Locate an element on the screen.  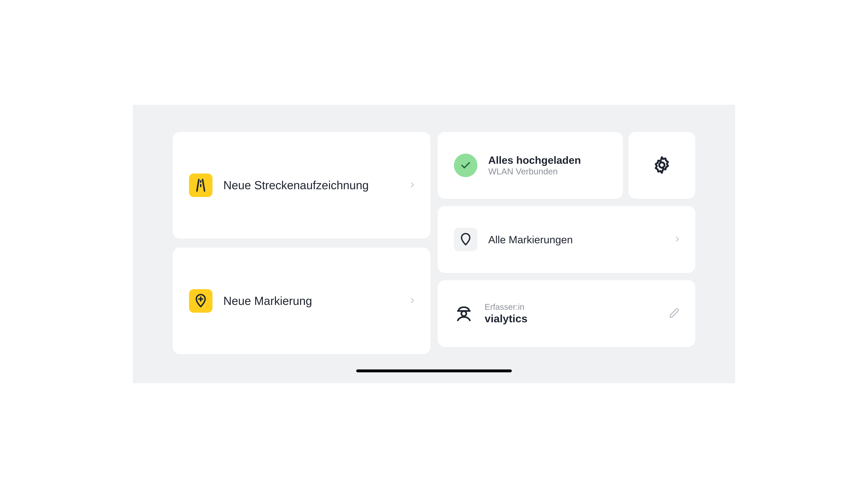
record-route-label: Neue Streckenaufzeichnung is located at coordinates (311, 185).